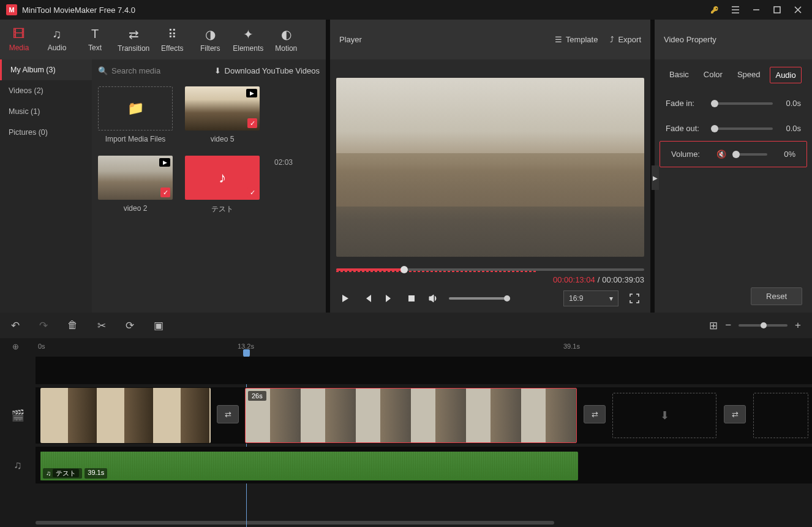 This screenshot has width=812, height=527. What do you see at coordinates (798, 325) in the screenshot?
I see `zoom-in-button: +` at bounding box center [798, 325].